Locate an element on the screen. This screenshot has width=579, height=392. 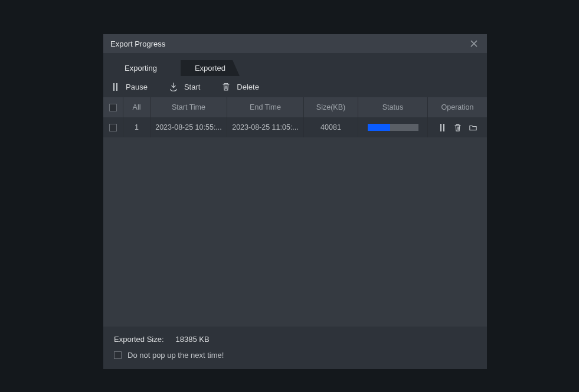
header-operation: Operation is located at coordinates (457, 107).